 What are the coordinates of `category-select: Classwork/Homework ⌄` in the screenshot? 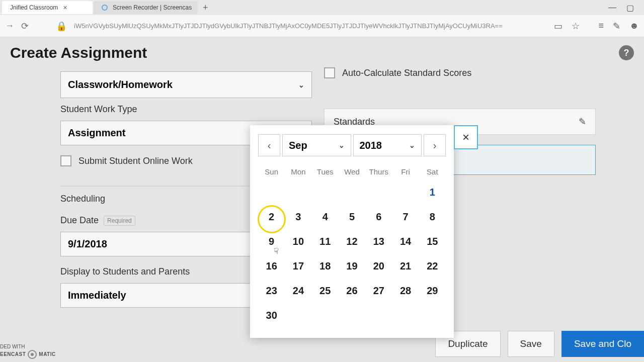 It's located at (186, 84).